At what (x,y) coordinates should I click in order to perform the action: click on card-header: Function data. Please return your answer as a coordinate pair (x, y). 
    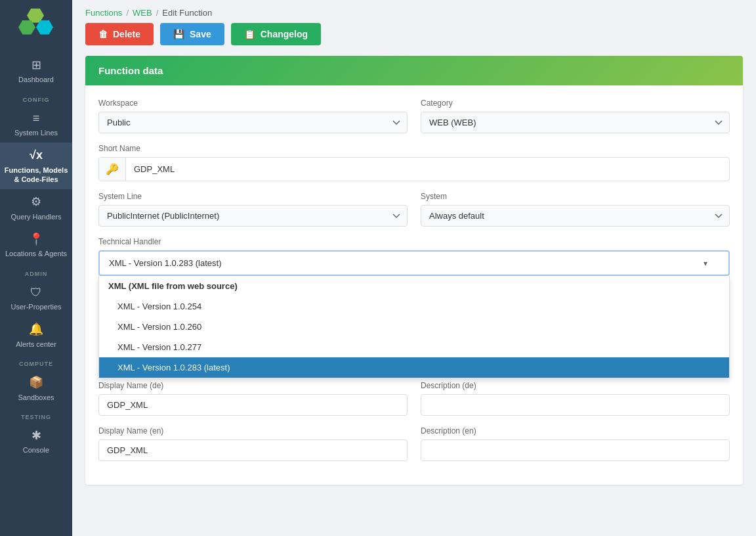
    Looking at the image, I should click on (414, 71).